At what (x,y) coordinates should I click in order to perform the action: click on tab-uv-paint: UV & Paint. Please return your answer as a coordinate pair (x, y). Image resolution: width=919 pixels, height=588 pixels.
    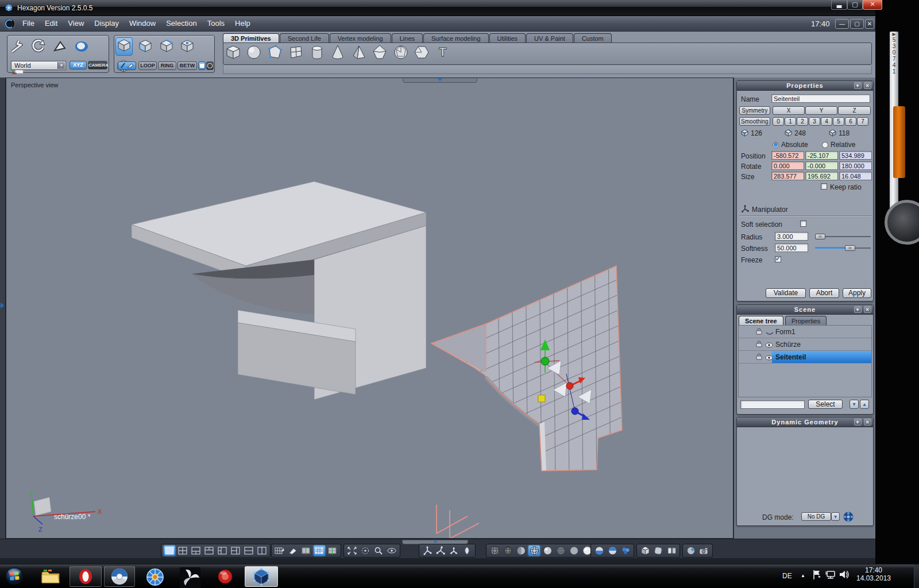
    Looking at the image, I should click on (550, 38).